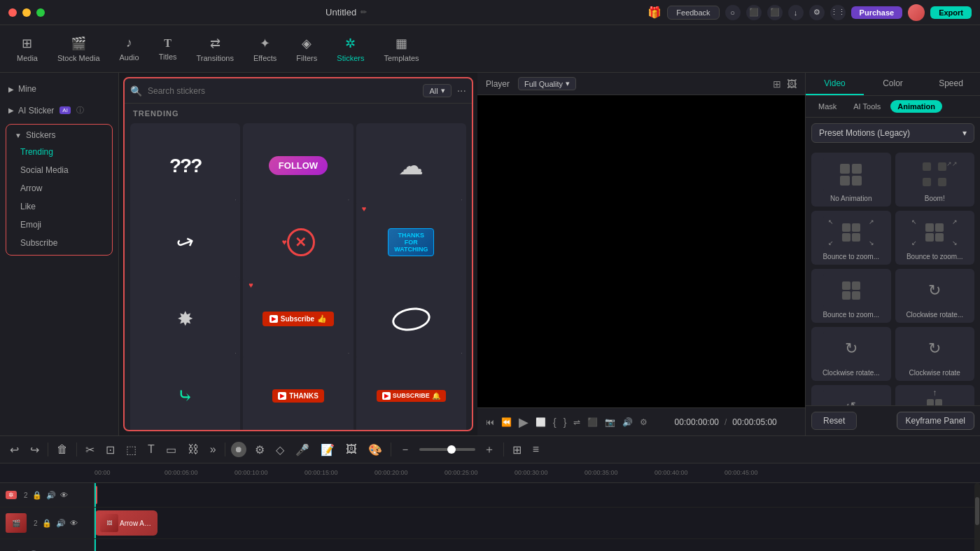  Describe the element at coordinates (74, 523) in the screenshot. I see `track-video2-eye: 👁` at that location.